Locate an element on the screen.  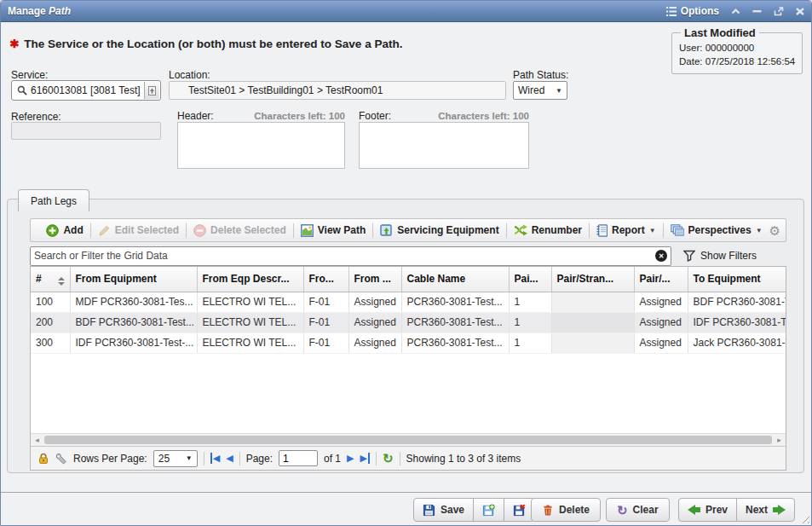
trash-icon is located at coordinates (548, 510).